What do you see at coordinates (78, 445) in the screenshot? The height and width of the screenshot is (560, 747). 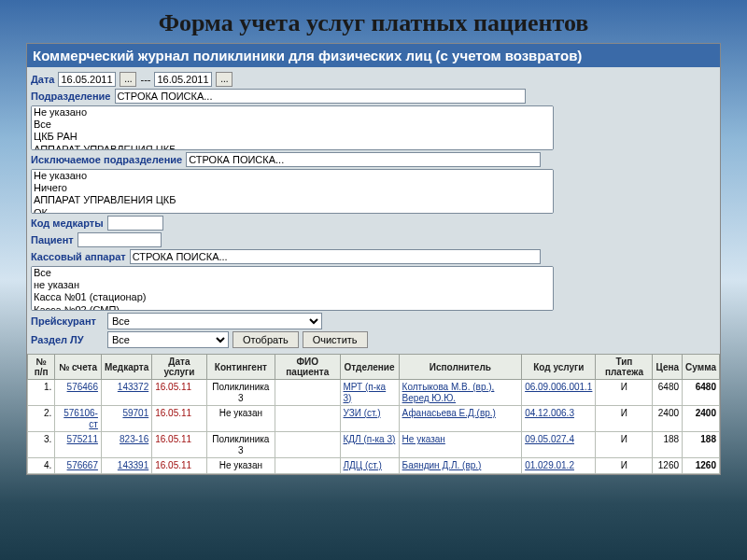 I see `cell-acc: 575211` at bounding box center [78, 445].